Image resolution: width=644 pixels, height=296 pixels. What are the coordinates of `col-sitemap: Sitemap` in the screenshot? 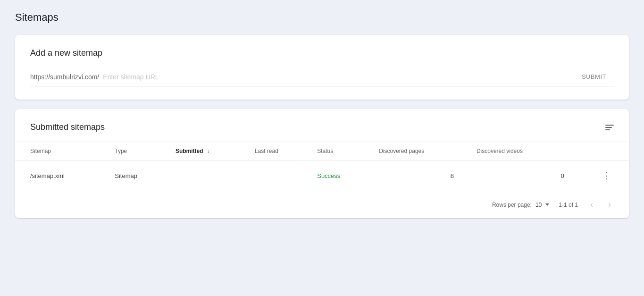 It's located at (61, 151).